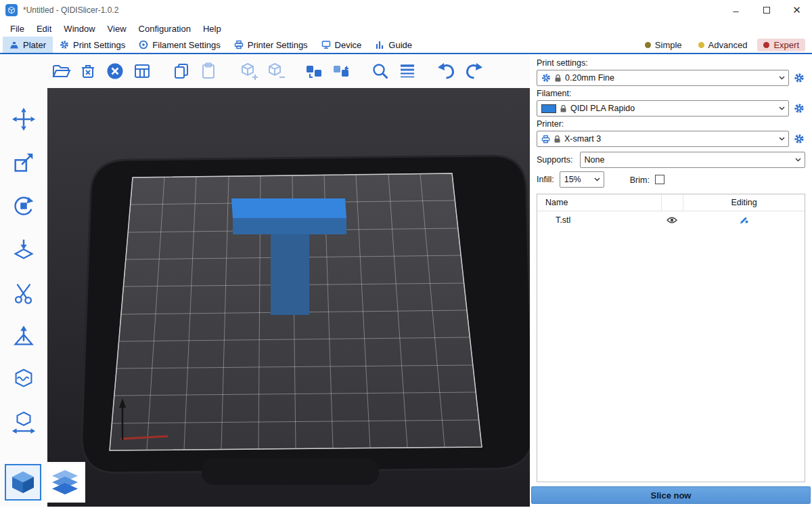 The width and height of the screenshot is (812, 508). Describe the element at coordinates (671, 93) in the screenshot. I see `filament-label: Filament:` at that location.